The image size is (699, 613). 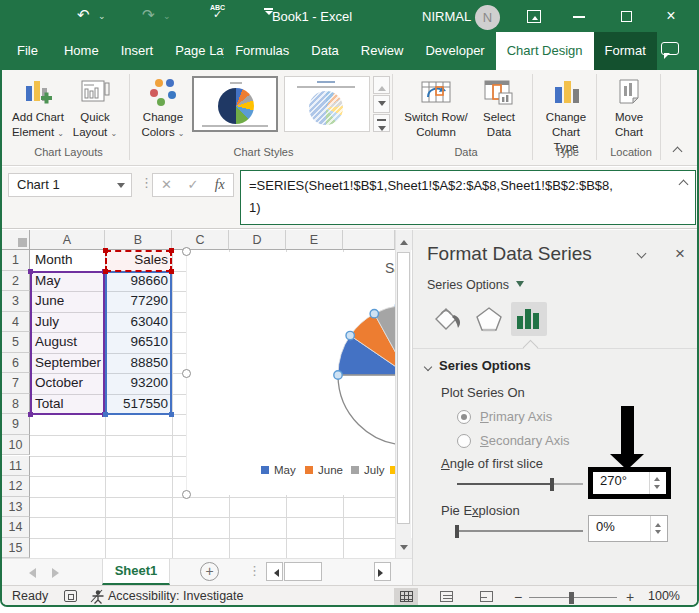 I want to click on column-header-D: D, so click(x=258, y=240).